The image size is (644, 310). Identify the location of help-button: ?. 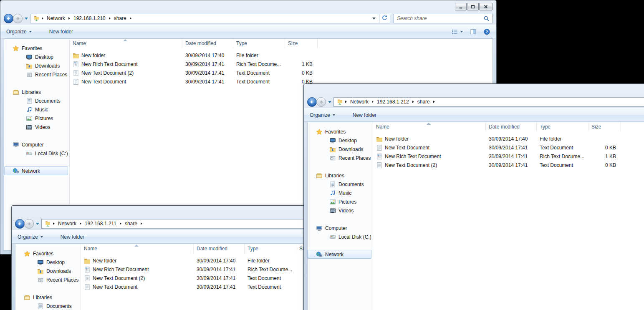
(487, 32).